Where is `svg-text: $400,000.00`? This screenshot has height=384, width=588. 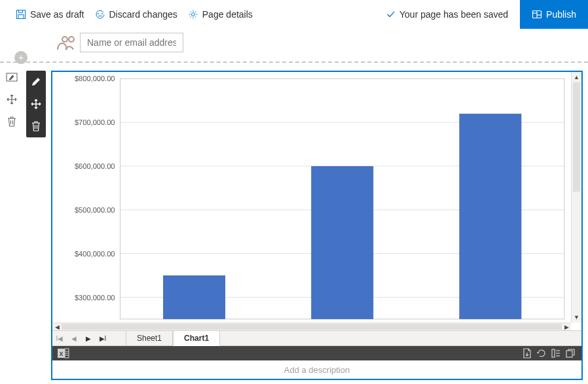
svg-text: $400,000.00 is located at coordinates (94, 254).